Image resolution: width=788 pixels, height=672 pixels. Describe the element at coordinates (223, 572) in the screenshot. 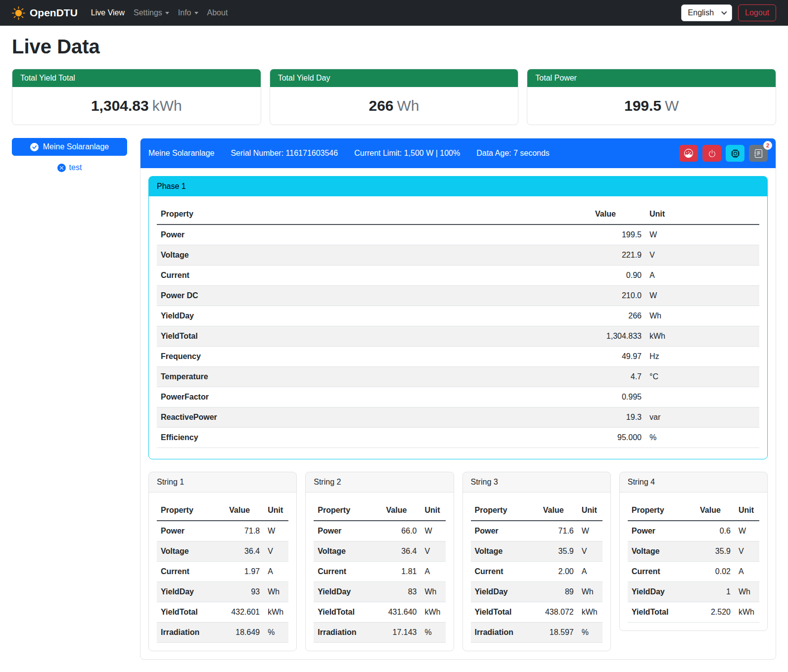

I see `table-row: Current 1.97 A` at that location.